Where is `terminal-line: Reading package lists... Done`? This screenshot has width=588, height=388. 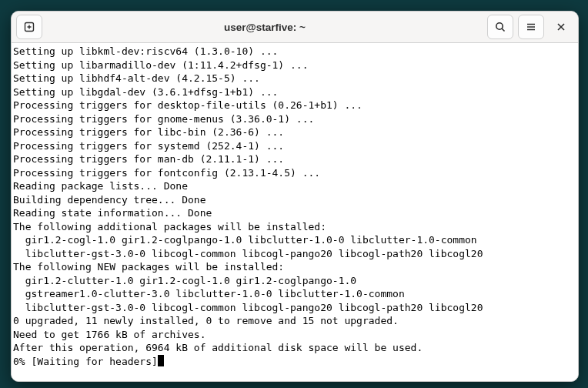 terminal-line: Reading package lists... Done is located at coordinates (295, 186).